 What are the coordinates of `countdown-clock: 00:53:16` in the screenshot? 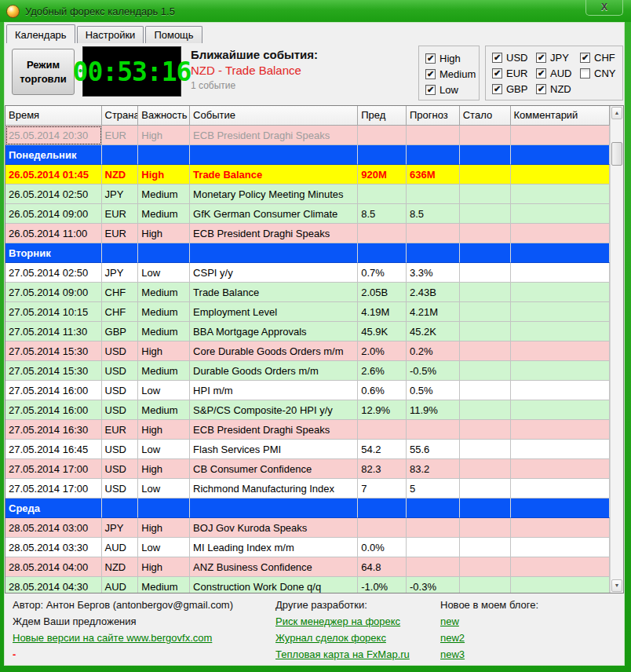 It's located at (132, 71).